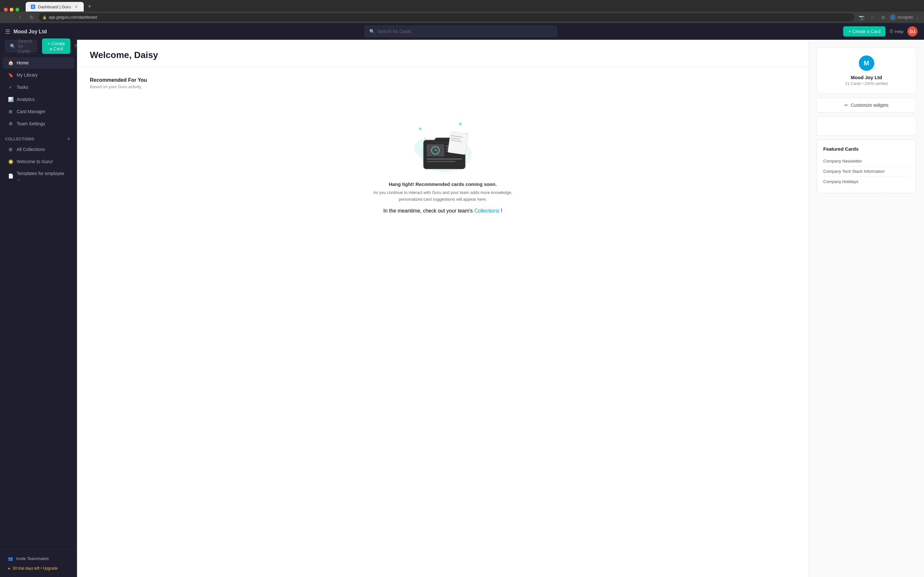 The image size is (924, 577). What do you see at coordinates (866, 161) in the screenshot?
I see `featured-card-item-1: Company Newsletter` at bounding box center [866, 161].